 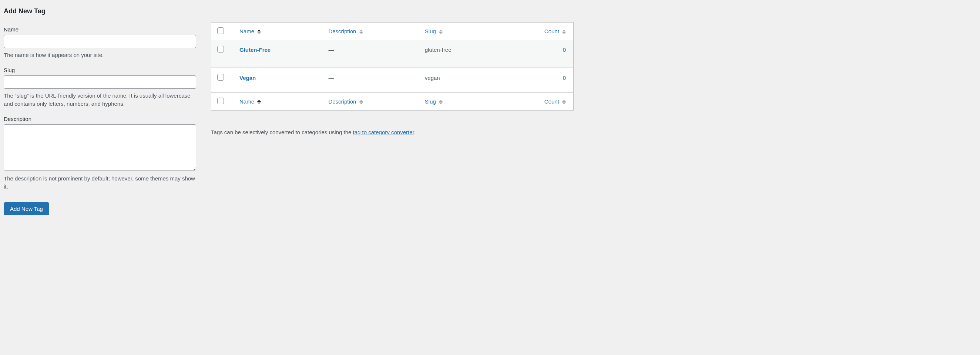 I want to click on column-description-header: Description, so click(x=372, y=31).